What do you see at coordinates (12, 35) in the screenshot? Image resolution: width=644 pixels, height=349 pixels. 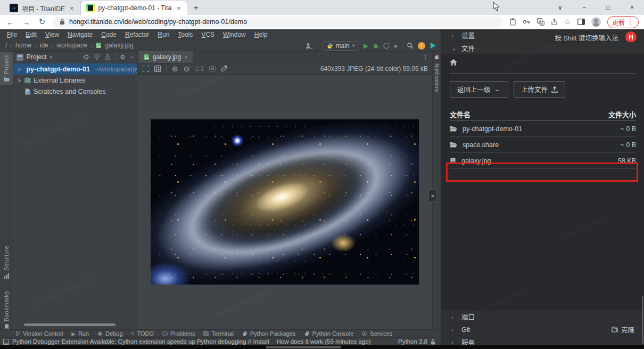 I see `menu-file: File` at bounding box center [12, 35].